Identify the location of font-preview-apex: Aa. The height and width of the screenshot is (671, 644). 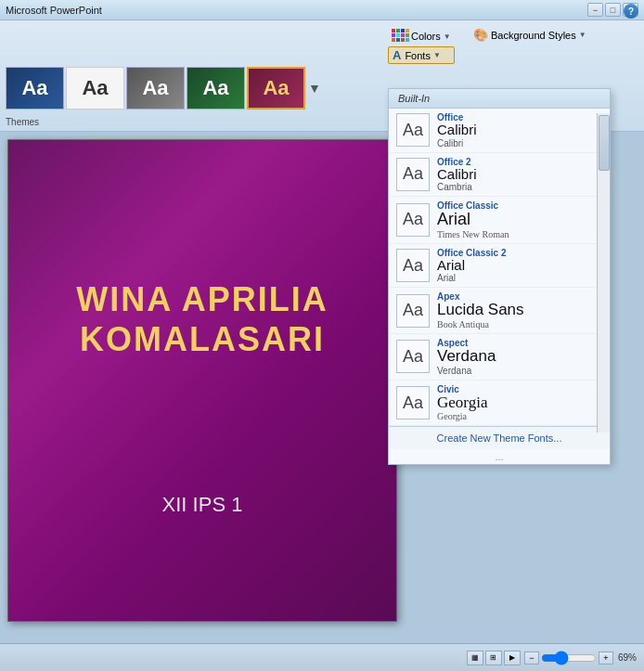
(413, 311).